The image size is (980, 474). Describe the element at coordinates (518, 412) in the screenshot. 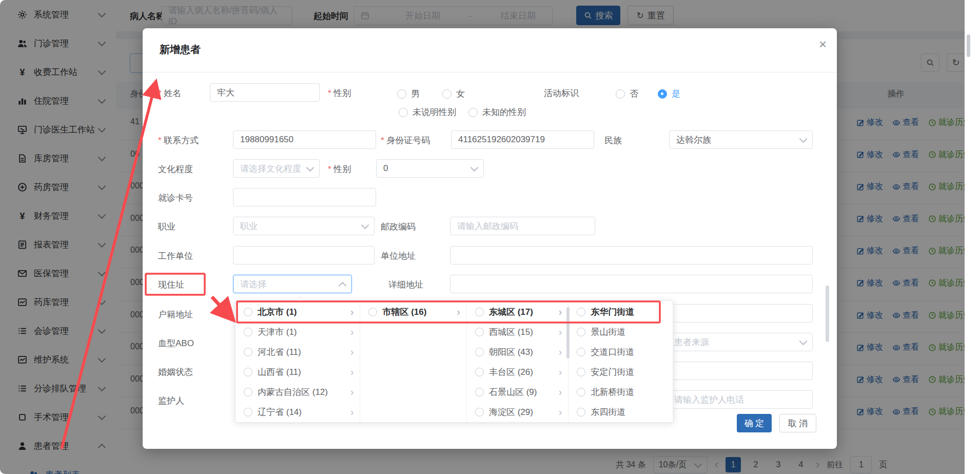

I see `cascader-district-option: 海淀区 (29) ›` at that location.